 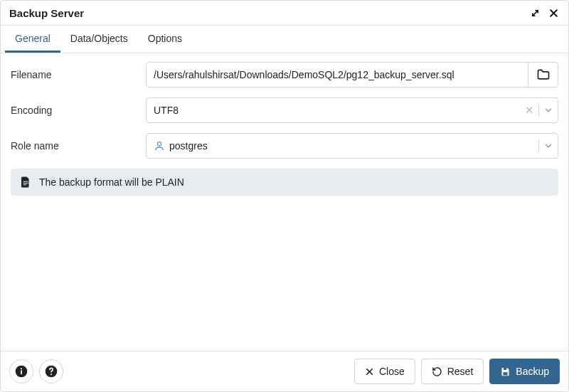 What do you see at coordinates (188, 146) in the screenshot?
I see `rolename-value: postgres` at bounding box center [188, 146].